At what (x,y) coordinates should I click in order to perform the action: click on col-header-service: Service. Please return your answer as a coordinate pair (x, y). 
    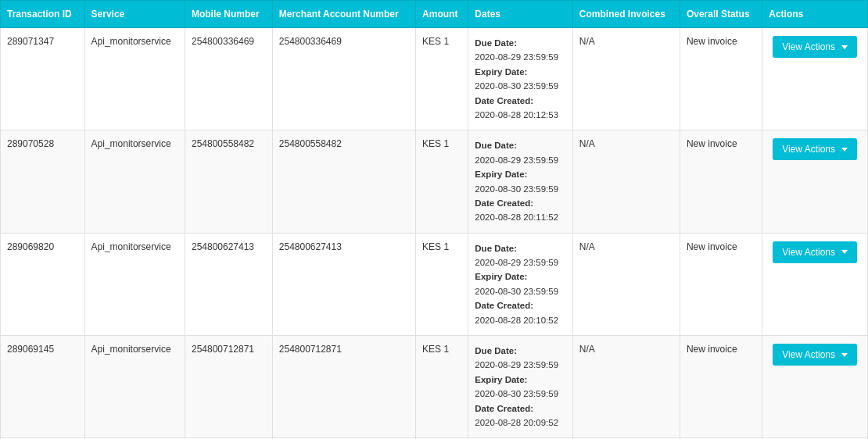
    Looking at the image, I should click on (135, 14).